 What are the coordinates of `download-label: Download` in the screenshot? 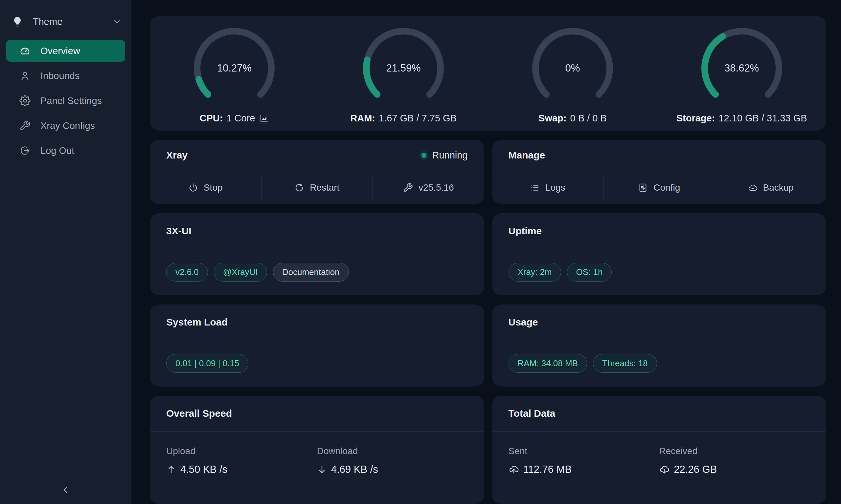 It's located at (392, 451).